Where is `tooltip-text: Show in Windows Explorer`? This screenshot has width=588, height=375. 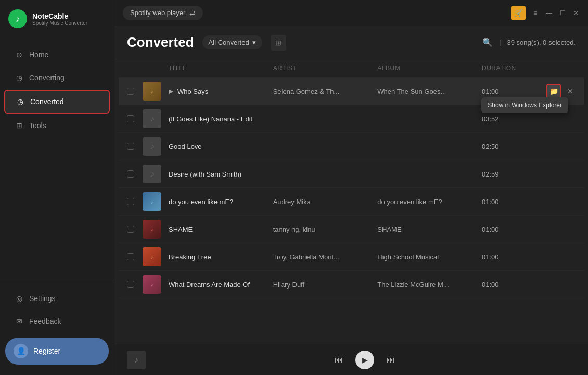 tooltip-text: Show in Windows Explorer is located at coordinates (525, 105).